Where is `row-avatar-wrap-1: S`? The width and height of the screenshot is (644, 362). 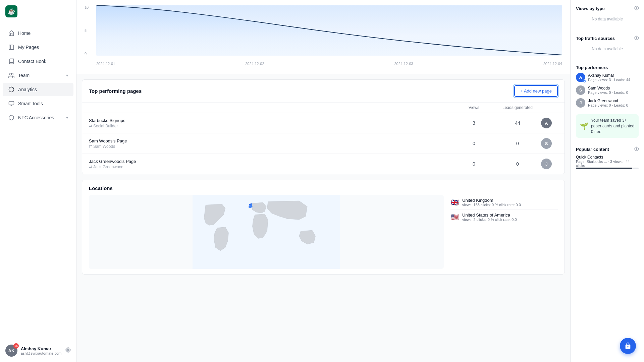 row-avatar-wrap-1: S is located at coordinates (549, 143).